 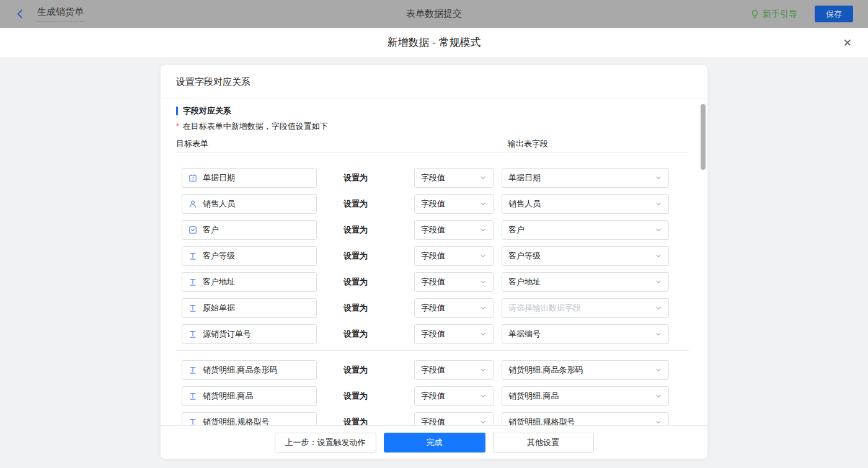 What do you see at coordinates (445, 370) in the screenshot?
I see `field-mapping-row: 销货明细.商品条形码 设置为 字段值 销货明细.商品条形码` at bounding box center [445, 370].